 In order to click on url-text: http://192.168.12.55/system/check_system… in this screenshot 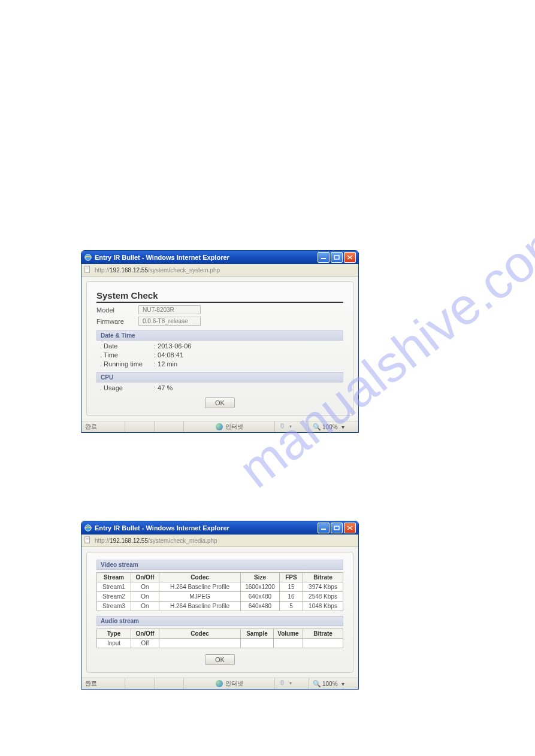, I will do `click(225, 271)`.